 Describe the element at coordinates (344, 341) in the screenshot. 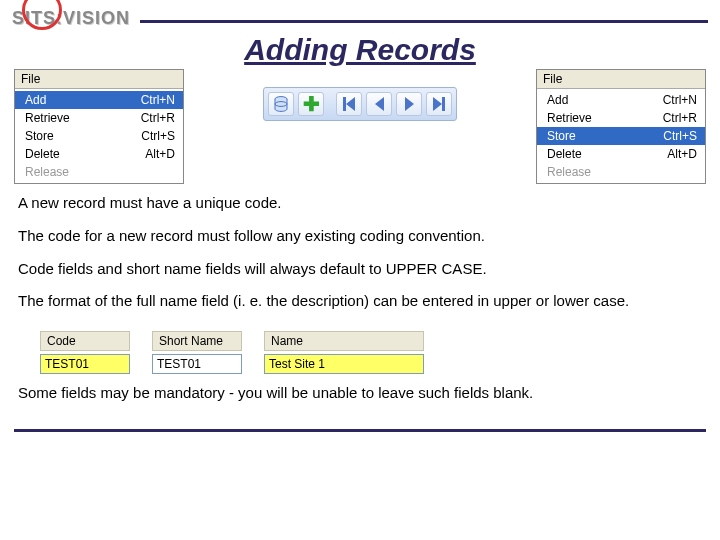

I see `field-label: Name` at that location.